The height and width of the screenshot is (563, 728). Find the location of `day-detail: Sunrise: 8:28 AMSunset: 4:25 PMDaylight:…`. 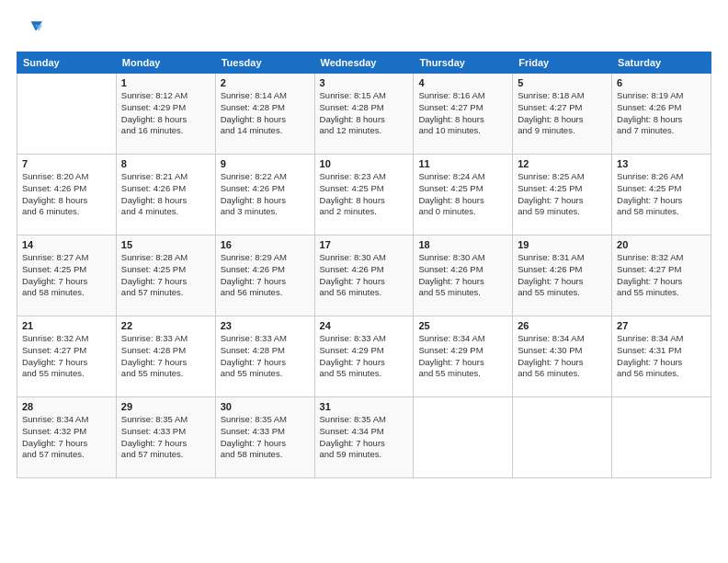

day-detail: Sunrise: 8:28 AMSunset: 4:25 PMDaylight:… is located at coordinates (165, 276).